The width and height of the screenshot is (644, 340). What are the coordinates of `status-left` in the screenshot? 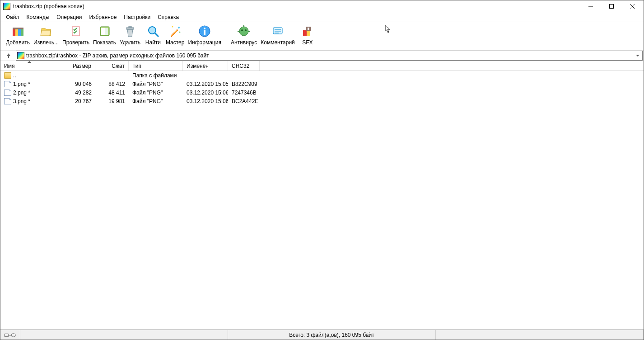 It's located at (124, 335).